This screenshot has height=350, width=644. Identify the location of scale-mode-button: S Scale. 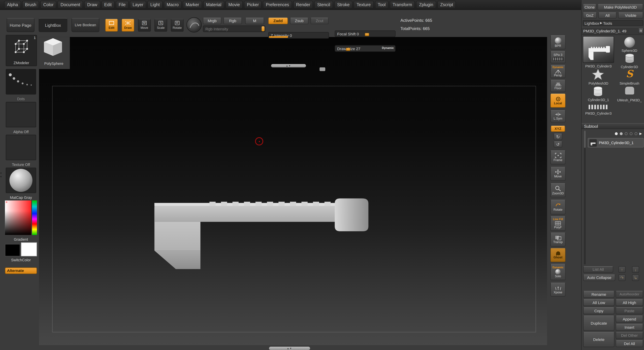
(161, 25).